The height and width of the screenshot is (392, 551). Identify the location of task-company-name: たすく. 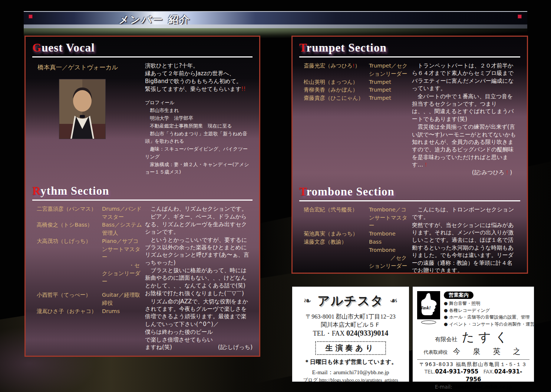
(486, 337).